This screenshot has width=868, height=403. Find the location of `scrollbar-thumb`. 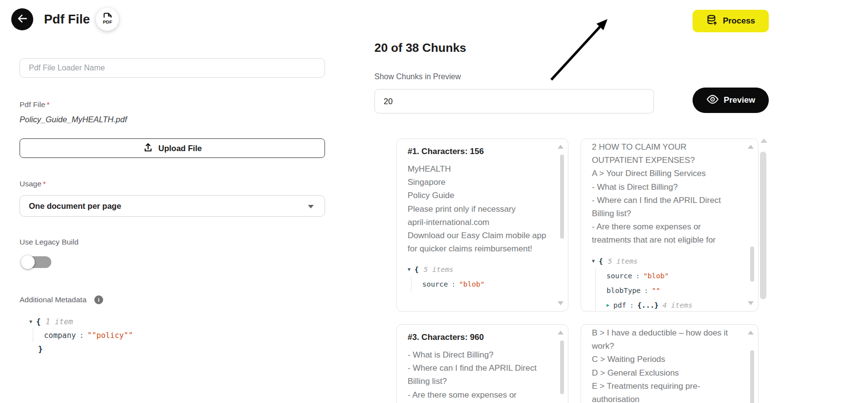

scrollbar-thumb is located at coordinates (763, 225).